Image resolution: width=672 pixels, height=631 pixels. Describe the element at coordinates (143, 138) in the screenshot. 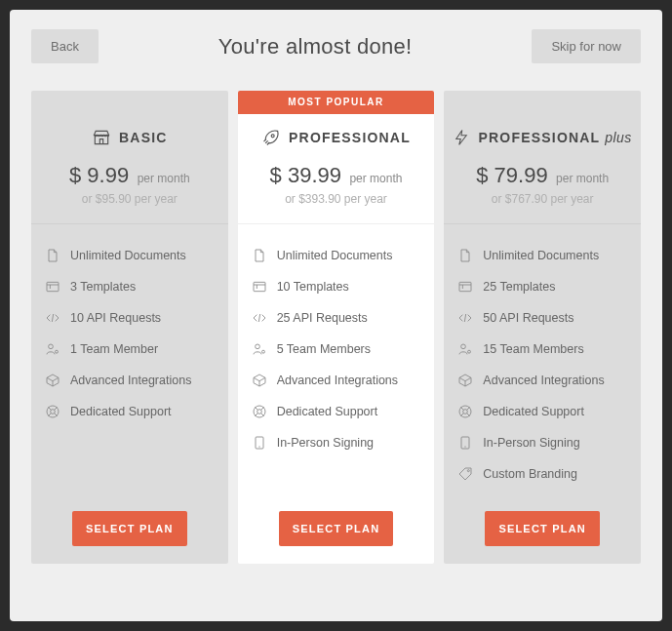

I see `plan-name: BASIC` at that location.